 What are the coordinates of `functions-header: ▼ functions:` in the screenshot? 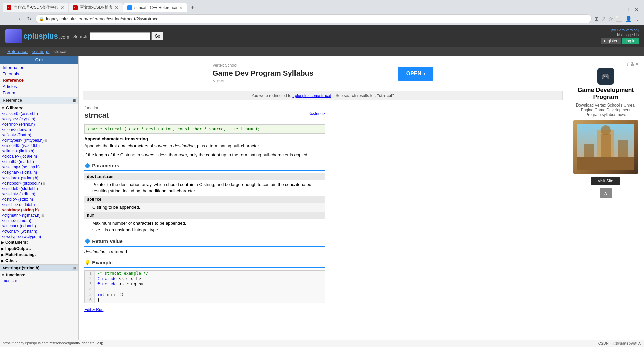 It's located at (39, 275).